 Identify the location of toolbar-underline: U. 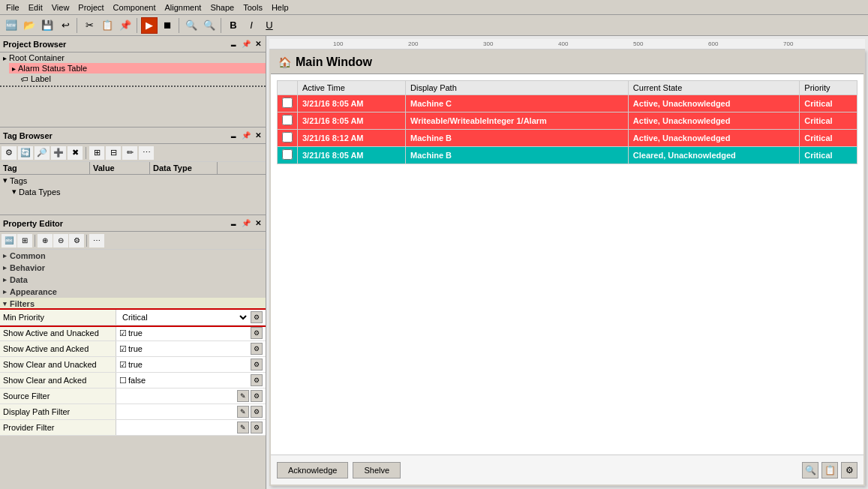
(269, 26).